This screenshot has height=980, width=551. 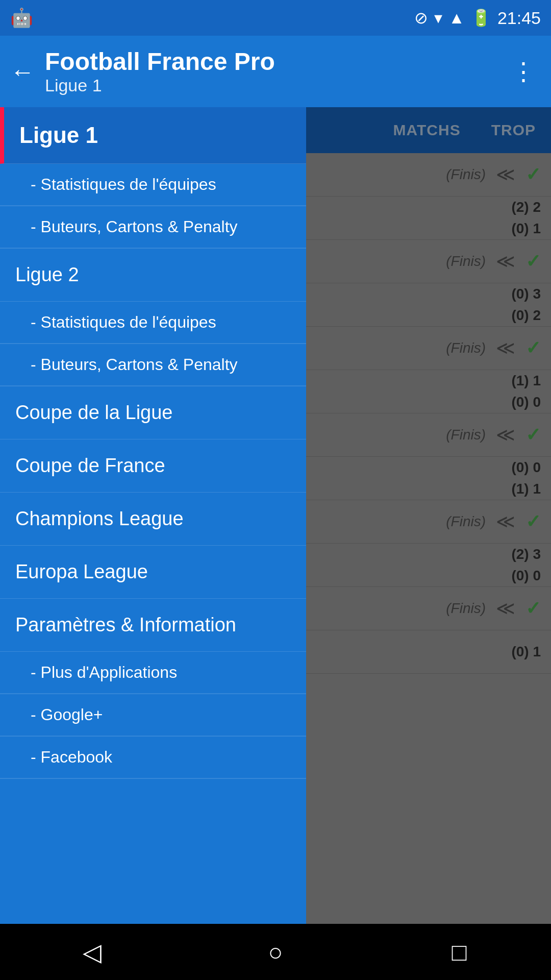 I want to click on drawer-item-ligue2-stats-sub: - Statistiques de l'équipes, so click(x=153, y=323).